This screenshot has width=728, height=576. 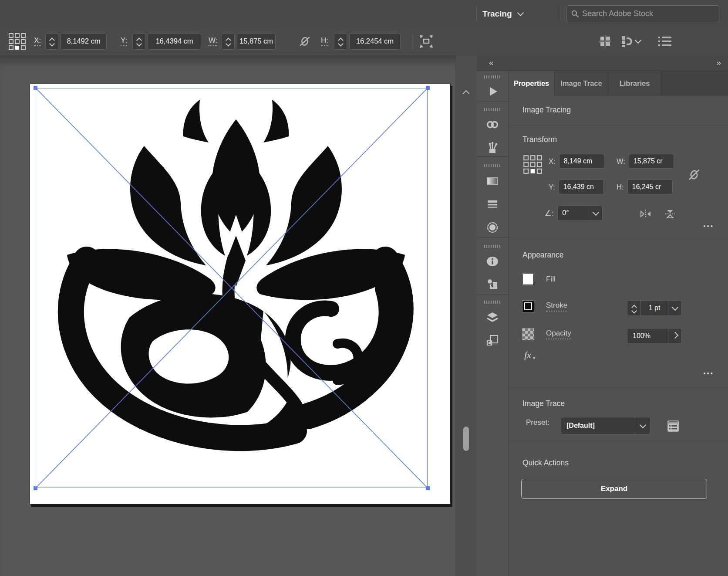 What do you see at coordinates (492, 181) in the screenshot?
I see `gradient-icon` at bounding box center [492, 181].